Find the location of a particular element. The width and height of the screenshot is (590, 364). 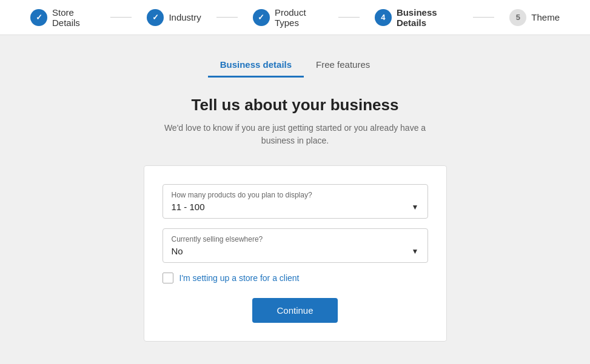

products-label: How many products do you plan to display… is located at coordinates (295, 195).